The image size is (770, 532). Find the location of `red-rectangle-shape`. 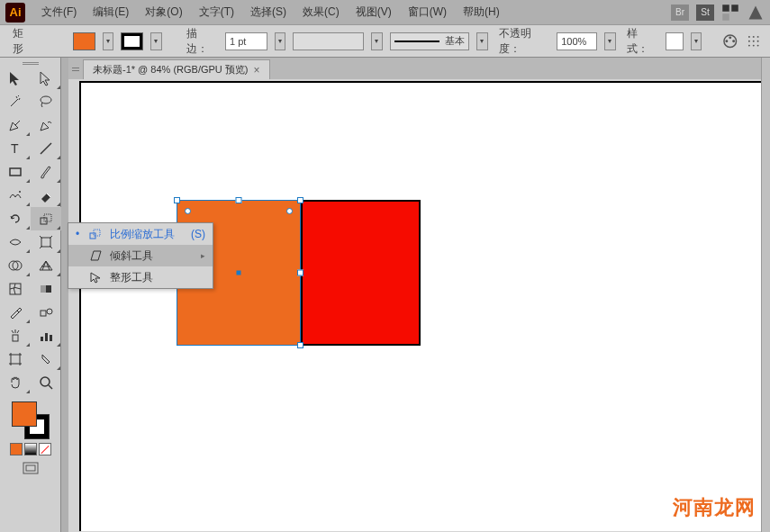

red-rectangle-shape is located at coordinates (360, 273).